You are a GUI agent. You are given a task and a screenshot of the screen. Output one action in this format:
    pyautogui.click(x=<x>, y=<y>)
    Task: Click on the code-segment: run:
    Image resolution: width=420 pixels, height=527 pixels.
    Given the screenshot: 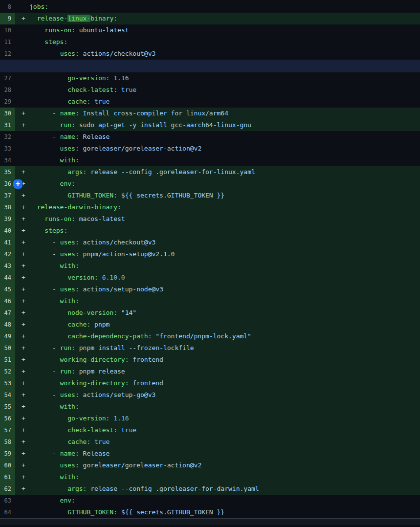 What is the action you would take?
    pyautogui.click(x=67, y=372)
    